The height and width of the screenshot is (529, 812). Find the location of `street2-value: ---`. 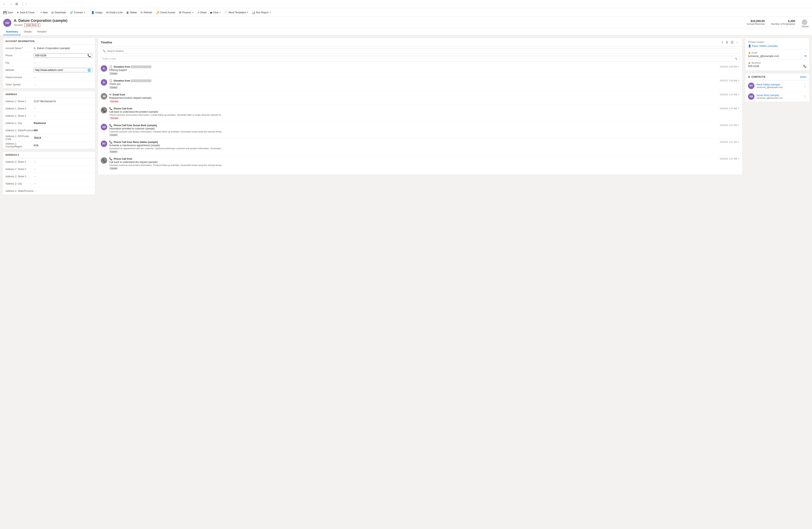

street2-value: --- is located at coordinates (63, 109).